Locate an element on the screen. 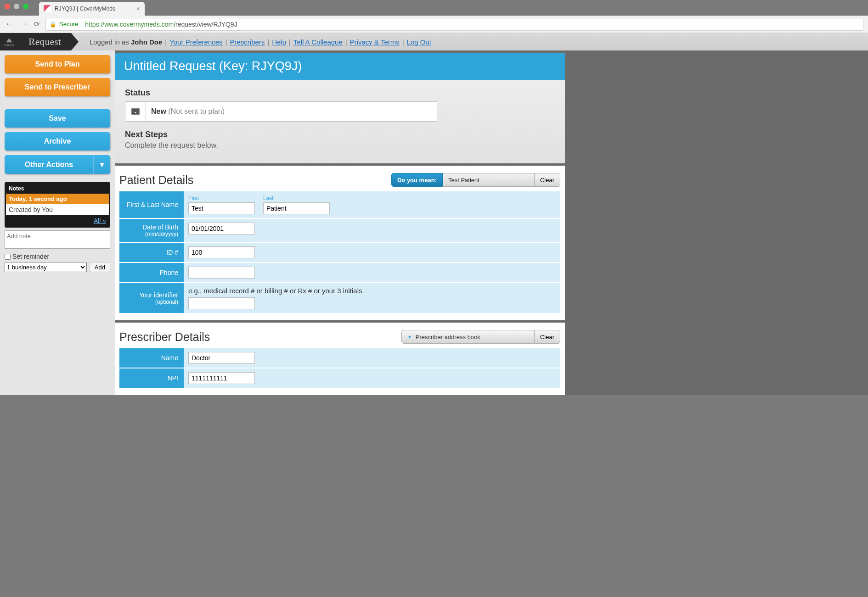 The width and height of the screenshot is (868, 597). header-links: Logged in as John Doe |Your Preferences … is located at coordinates (469, 42).